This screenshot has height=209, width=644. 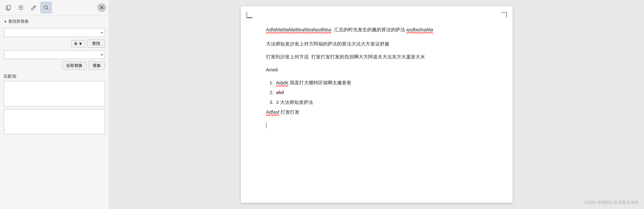 I want to click on search-icon-btn, so click(x=46, y=8).